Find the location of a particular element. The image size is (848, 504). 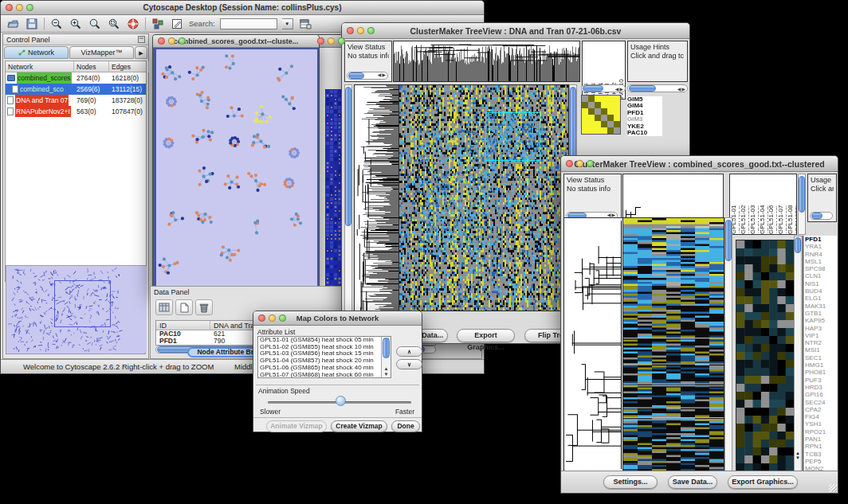

open-file-icon is located at coordinates (13, 24).